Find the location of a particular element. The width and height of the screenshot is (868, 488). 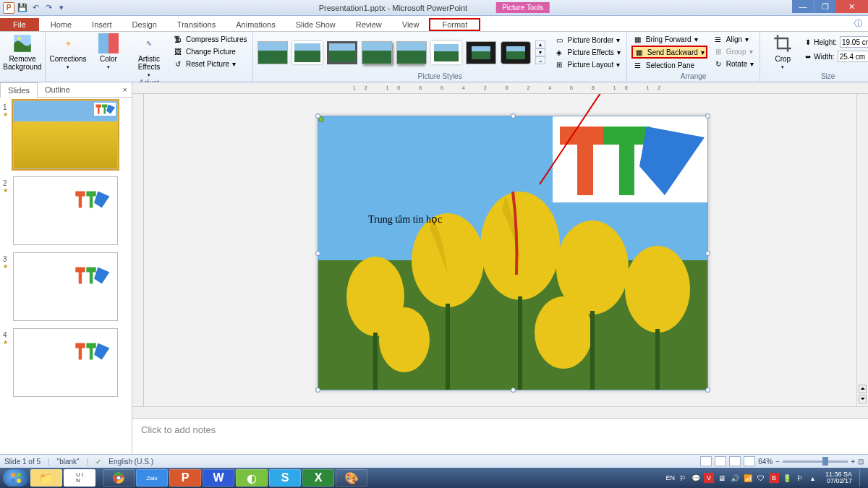

slideshow-view-button is located at coordinates (749, 461).